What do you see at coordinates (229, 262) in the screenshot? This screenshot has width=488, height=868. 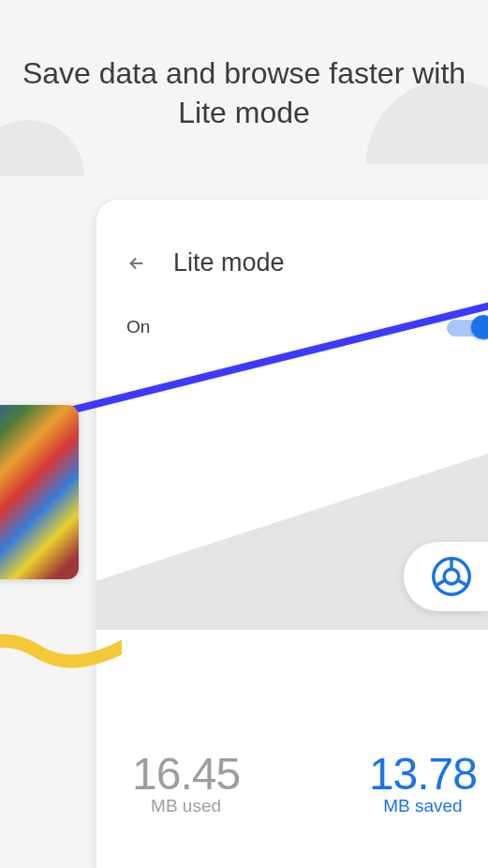 I see `card-title: Lite mode` at bounding box center [229, 262].